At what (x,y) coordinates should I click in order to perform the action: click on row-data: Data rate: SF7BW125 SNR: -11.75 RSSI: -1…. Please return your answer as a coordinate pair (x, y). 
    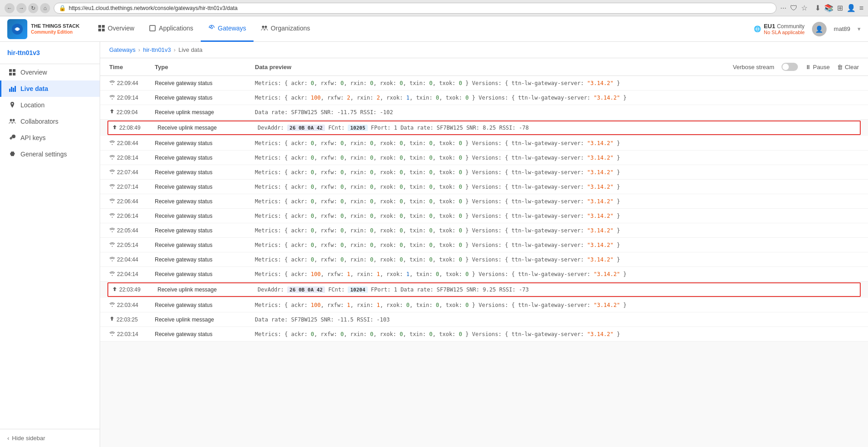
    Looking at the image, I should click on (557, 112).